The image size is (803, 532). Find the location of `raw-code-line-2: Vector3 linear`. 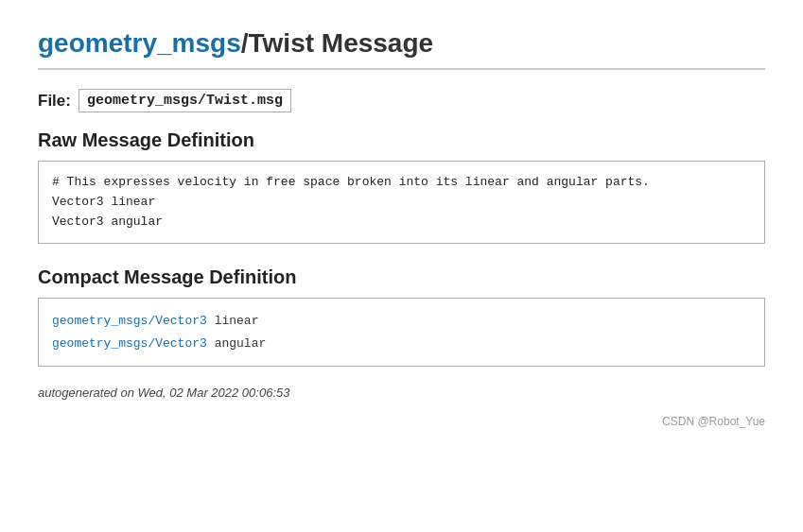

raw-code-line-2: Vector3 linear is located at coordinates (401, 202).